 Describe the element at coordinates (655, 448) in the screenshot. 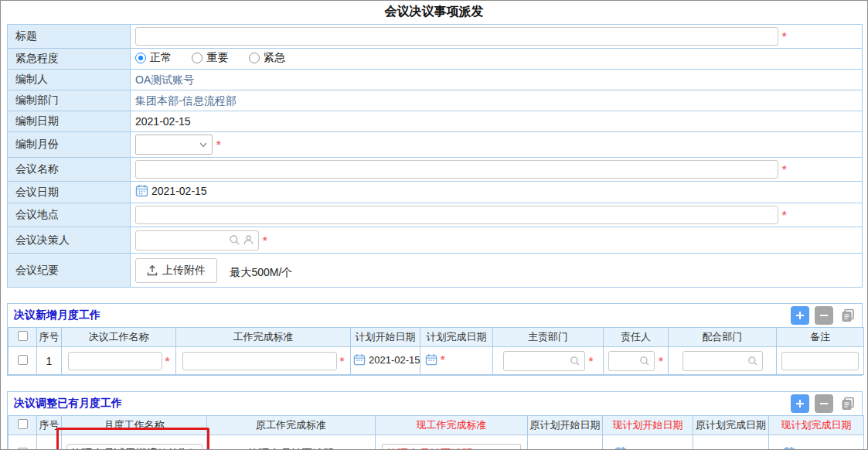

I see `new-start-value: 2021-02-01` at that location.